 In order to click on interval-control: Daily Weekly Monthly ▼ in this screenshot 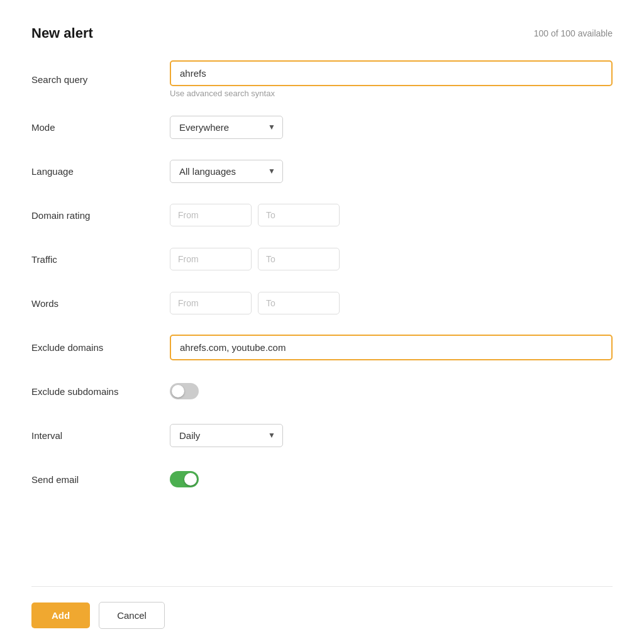, I will do `click(391, 435)`.